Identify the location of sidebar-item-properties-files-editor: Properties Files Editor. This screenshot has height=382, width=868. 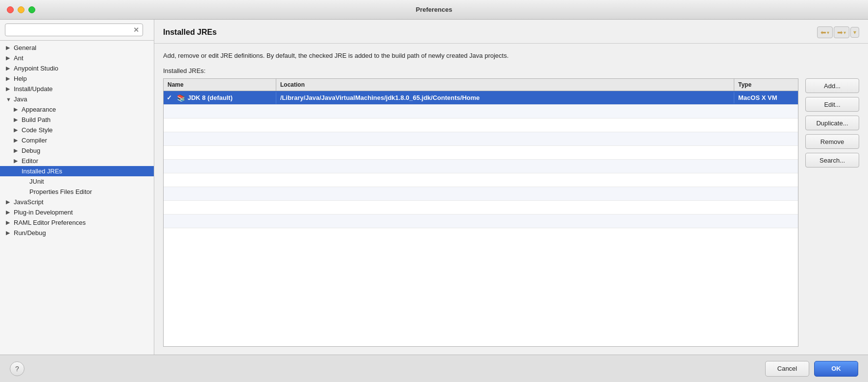
(77, 192).